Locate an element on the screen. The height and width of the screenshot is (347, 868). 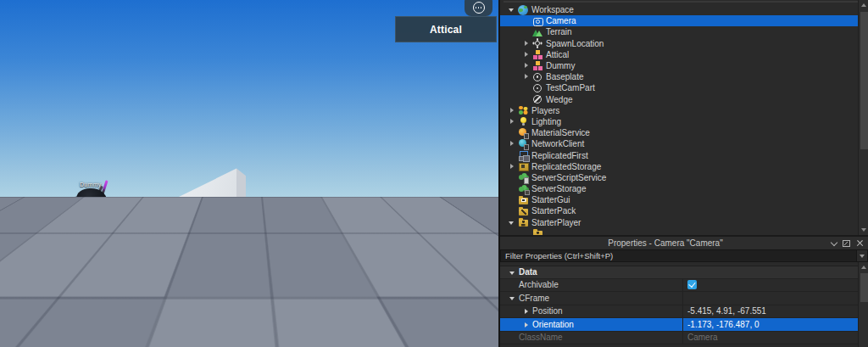
filter-dropdown-icon is located at coordinates (861, 256).